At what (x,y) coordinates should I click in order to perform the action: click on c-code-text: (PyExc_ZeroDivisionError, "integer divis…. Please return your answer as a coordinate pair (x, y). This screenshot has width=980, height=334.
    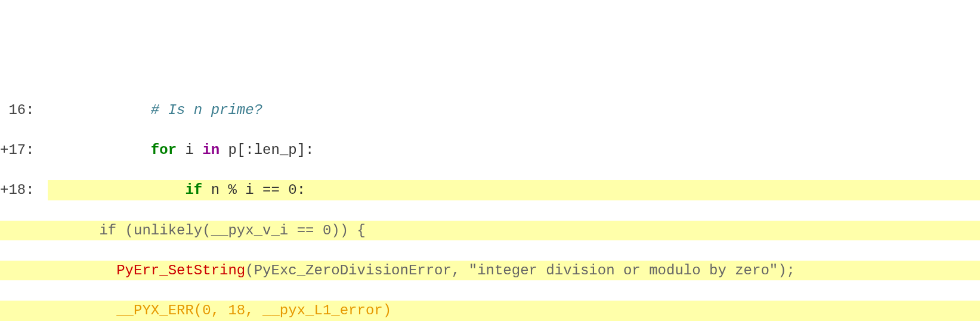
    Looking at the image, I should click on (520, 271).